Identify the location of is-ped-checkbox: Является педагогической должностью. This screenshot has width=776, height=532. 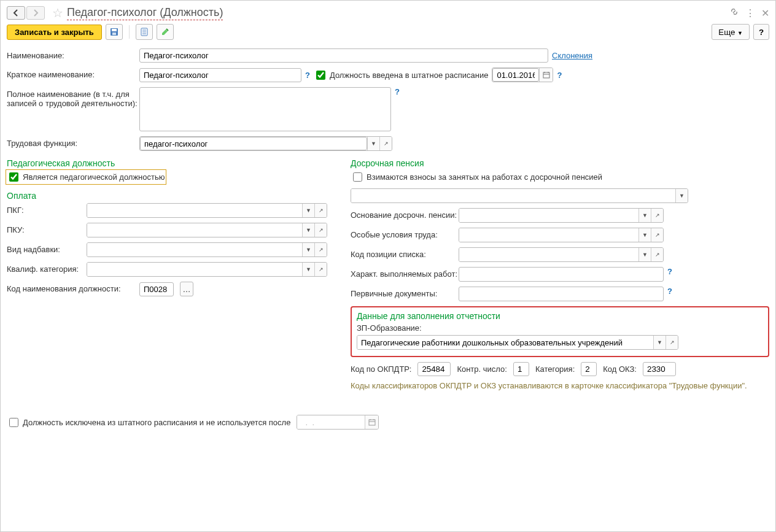
(86, 177).